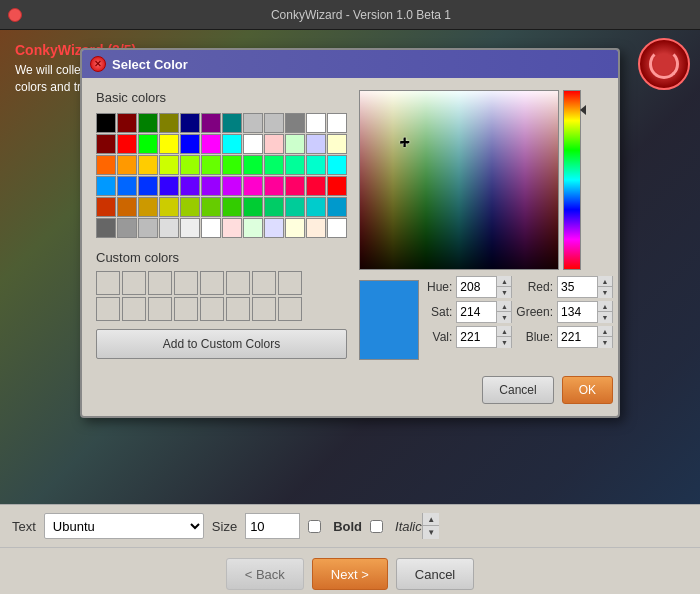 This screenshot has width=700, height=594. What do you see at coordinates (476, 337) in the screenshot?
I see `val-input` at bounding box center [476, 337].